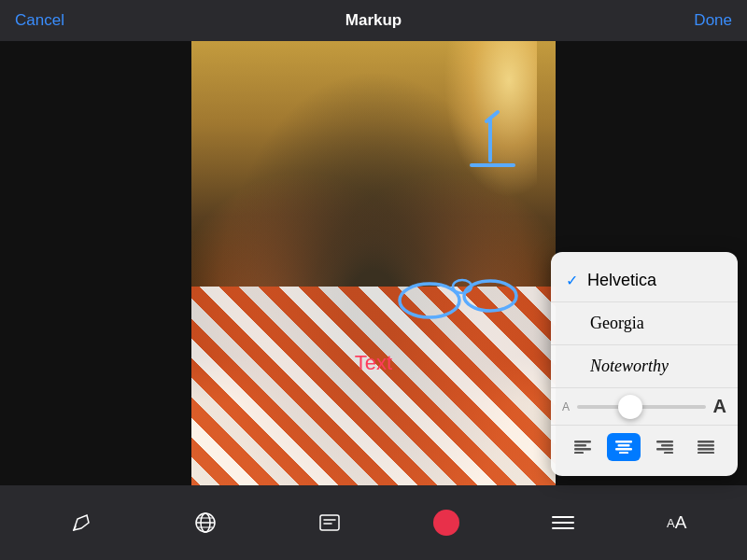 This screenshot has height=560, width=747. Describe the element at coordinates (644, 366) in the screenshot. I see `font-item-noteworthy: Noteworthy` at that location.